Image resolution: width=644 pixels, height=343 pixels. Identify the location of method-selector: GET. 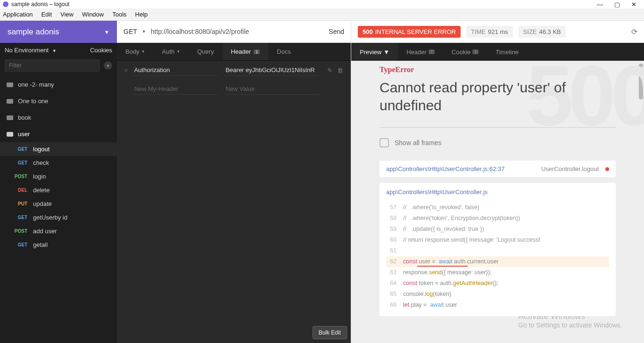
(130, 32).